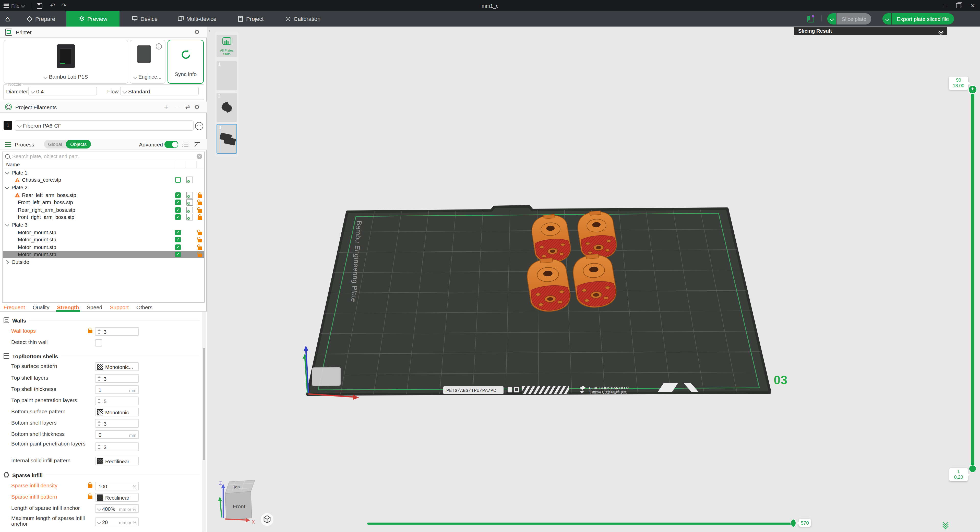  I want to click on top-shell-layers-input: 3, so click(117, 378).